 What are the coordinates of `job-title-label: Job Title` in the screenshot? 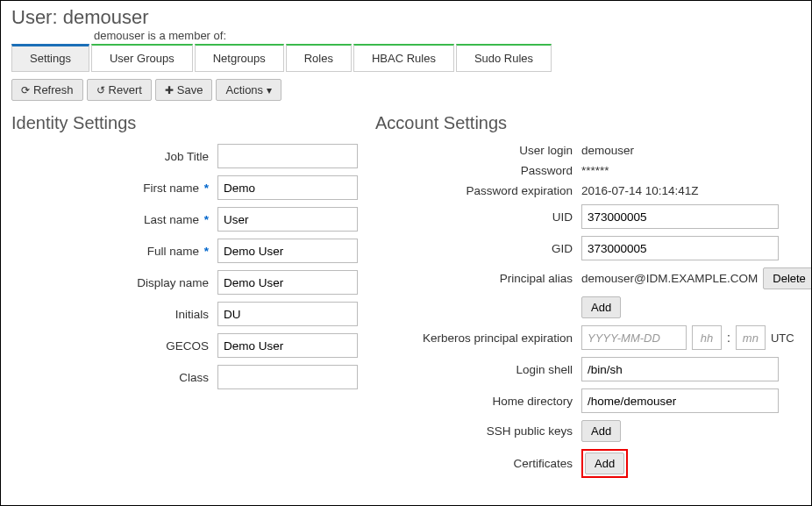 It's located at (114, 156).